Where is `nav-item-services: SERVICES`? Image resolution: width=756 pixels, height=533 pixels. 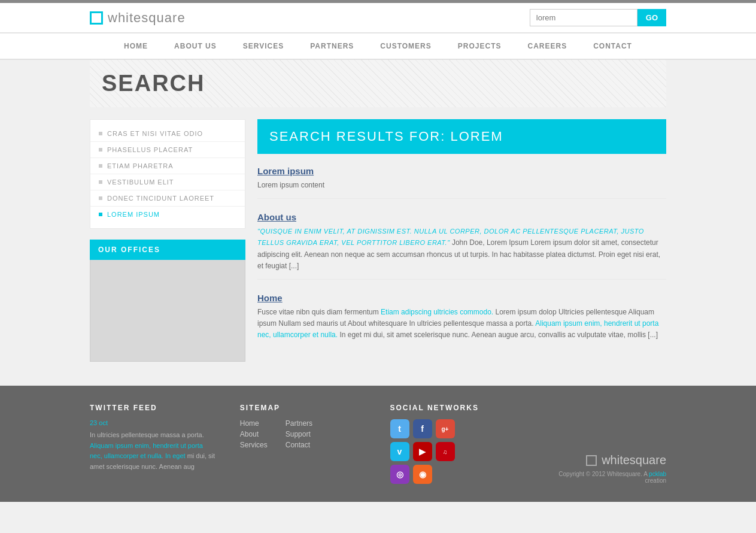
nav-item-services: SERVICES is located at coordinates (263, 46).